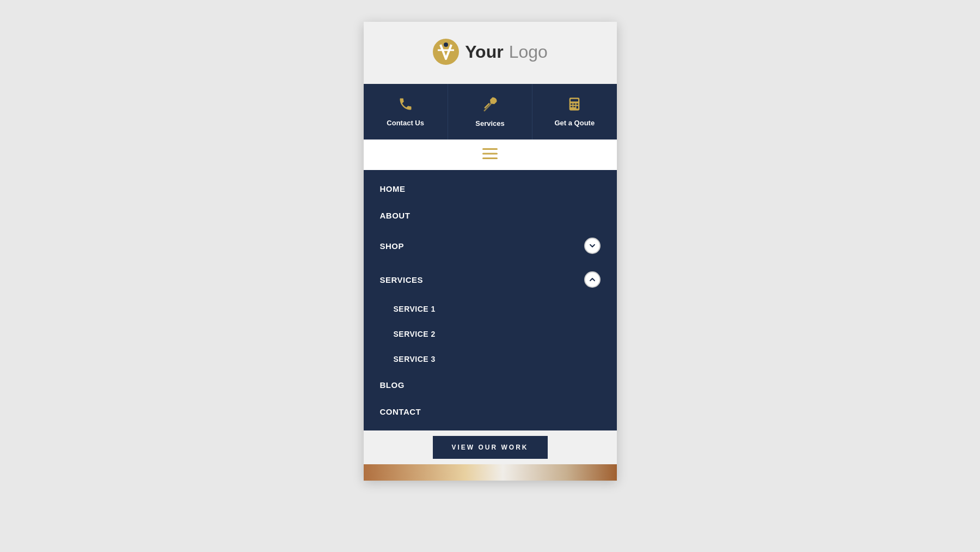  I want to click on shop-chevron-down-icon, so click(592, 246).